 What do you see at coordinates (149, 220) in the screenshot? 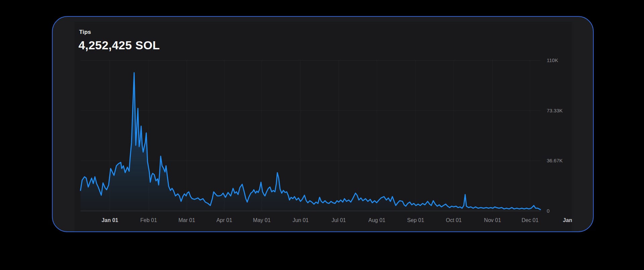
I see `x-axis-tick-label: Feb 01` at bounding box center [149, 220].